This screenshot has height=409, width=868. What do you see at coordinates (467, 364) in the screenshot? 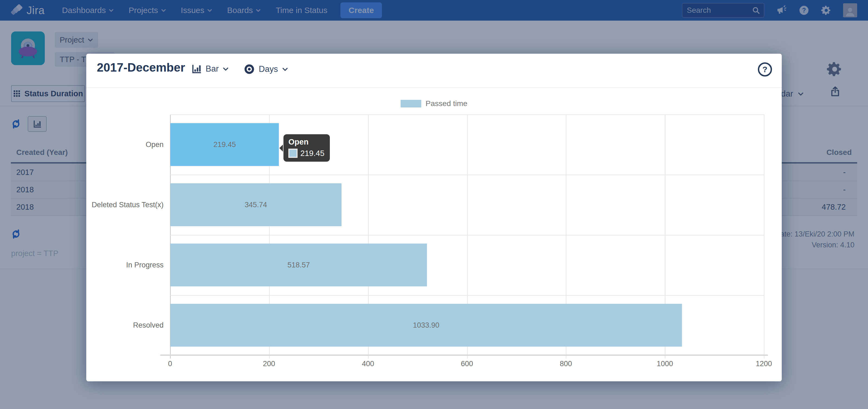
I see `x-tick-label: 600` at bounding box center [467, 364].